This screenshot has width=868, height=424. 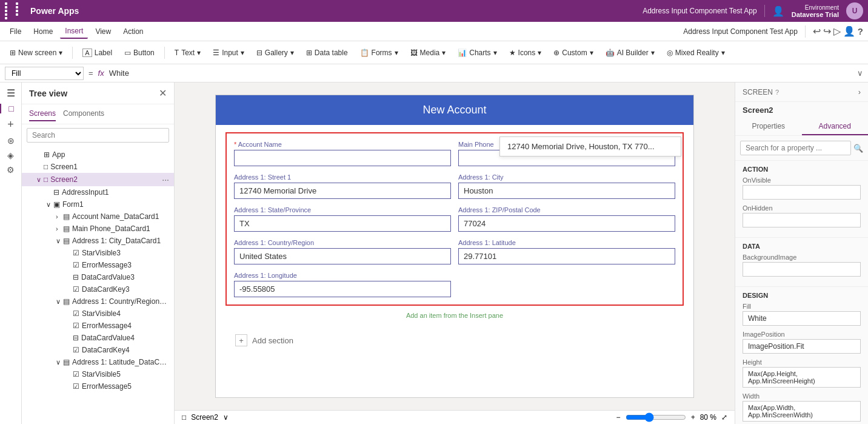 I want to click on screens-icon: □, so click(x=11, y=109).